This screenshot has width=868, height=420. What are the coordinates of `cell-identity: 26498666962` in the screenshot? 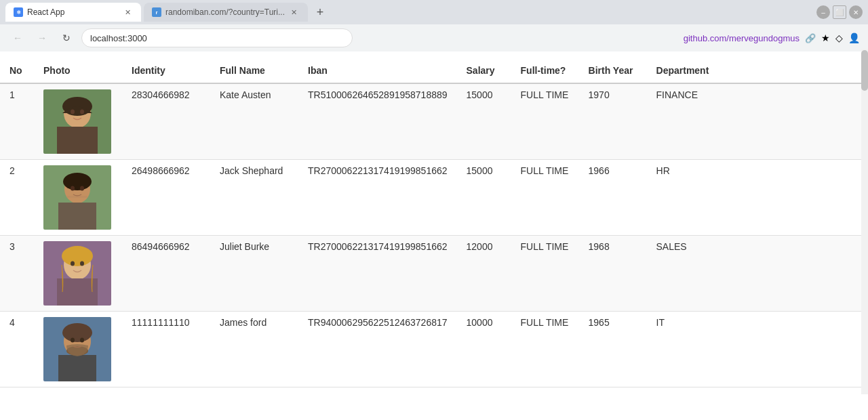 It's located at (166, 198).